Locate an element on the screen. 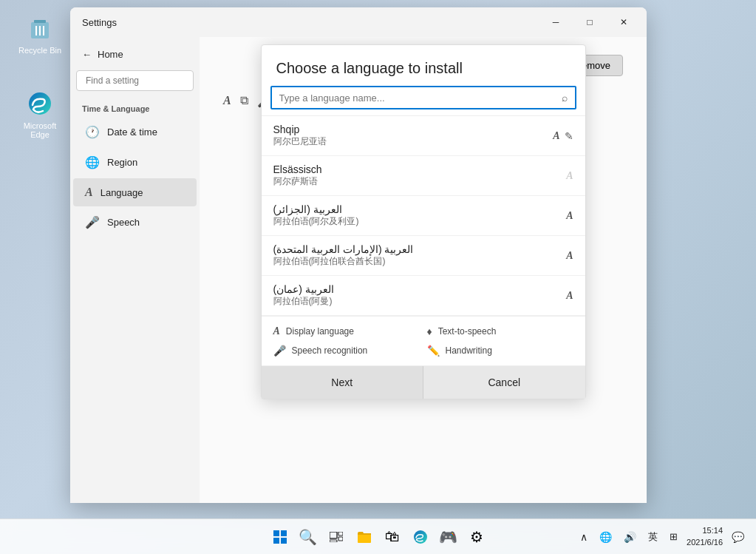  network-icon: 🌐 is located at coordinates (606, 537).